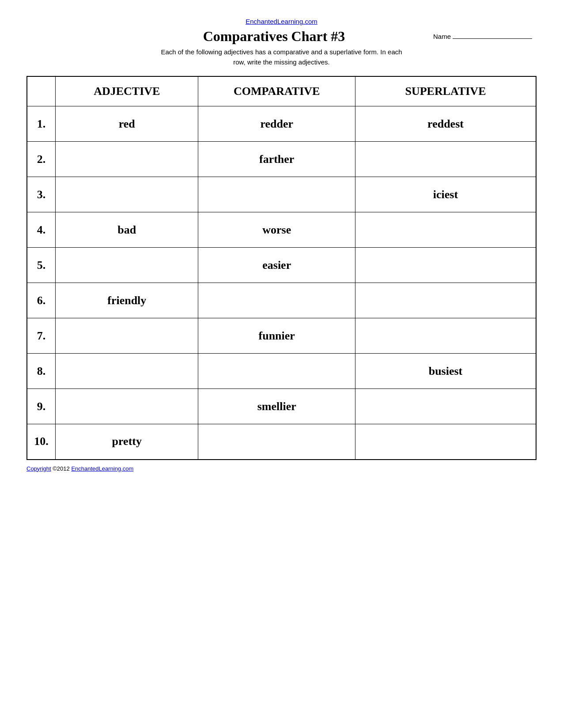 The image size is (563, 728). What do you see at coordinates (281, 52) in the screenshot?
I see `subtitle-line1: Each of the following adjectives has a c…` at bounding box center [281, 52].